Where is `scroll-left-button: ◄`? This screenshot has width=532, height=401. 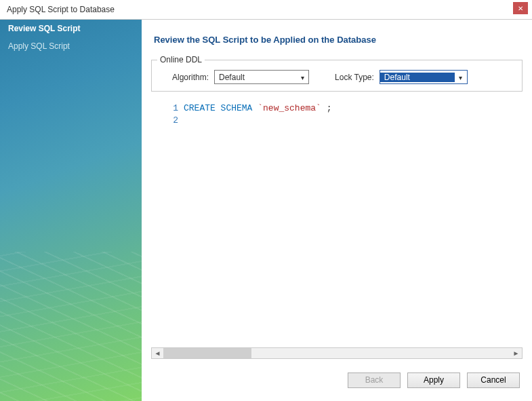 scroll-left-button: ◄ is located at coordinates (157, 353).